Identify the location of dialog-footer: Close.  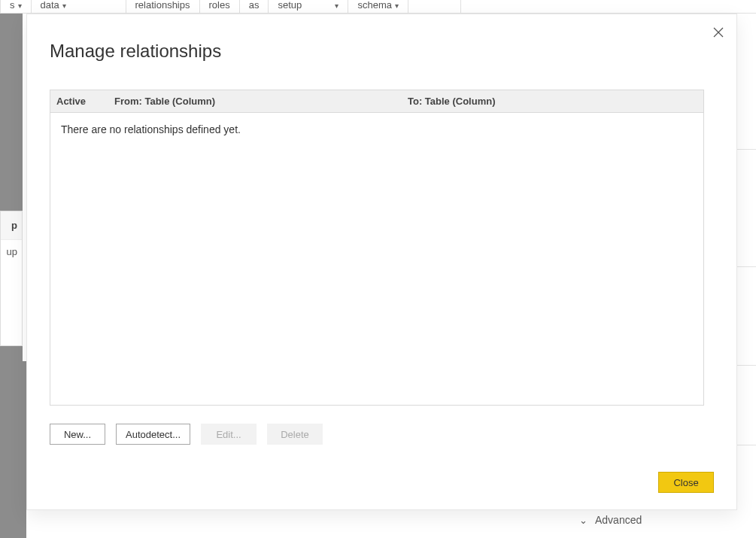
(686, 482).